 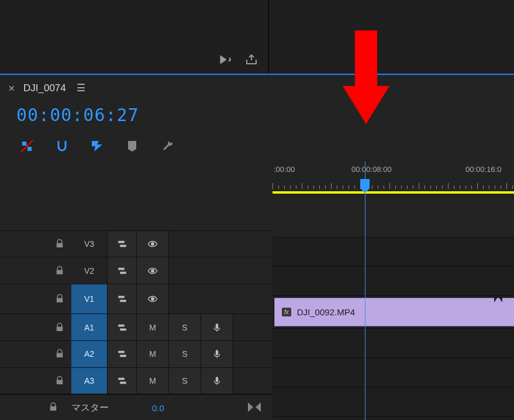 What do you see at coordinates (326, 312) in the screenshot?
I see `clip-name: DJI_0092.MP4` at bounding box center [326, 312].